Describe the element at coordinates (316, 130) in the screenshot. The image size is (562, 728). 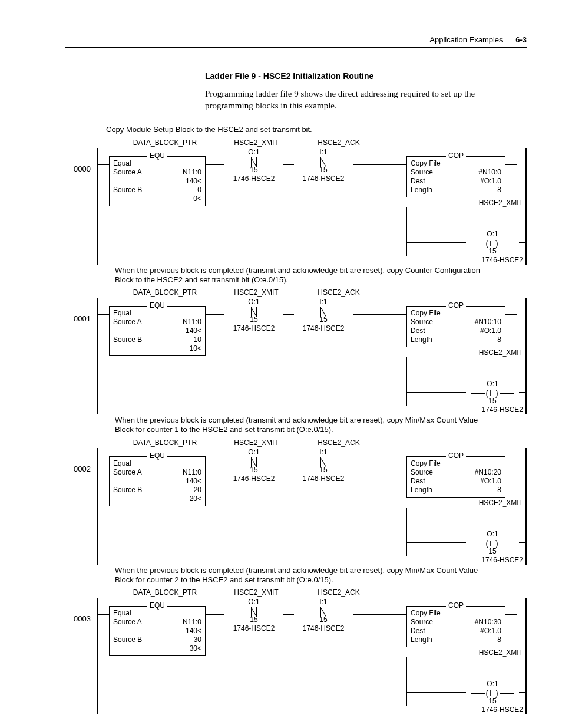
I see `diagram-caption: Copy Module Setup Block to the HSCE2 and…` at that location.